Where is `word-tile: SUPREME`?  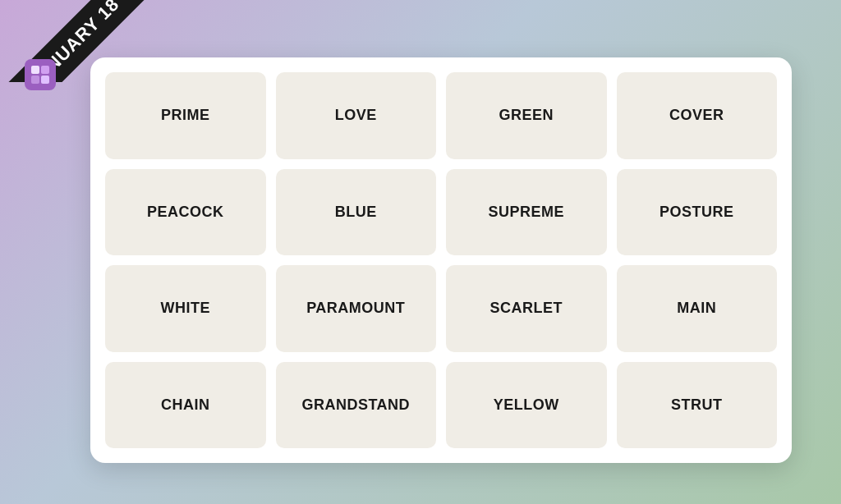 word-tile: SUPREME is located at coordinates (526, 213).